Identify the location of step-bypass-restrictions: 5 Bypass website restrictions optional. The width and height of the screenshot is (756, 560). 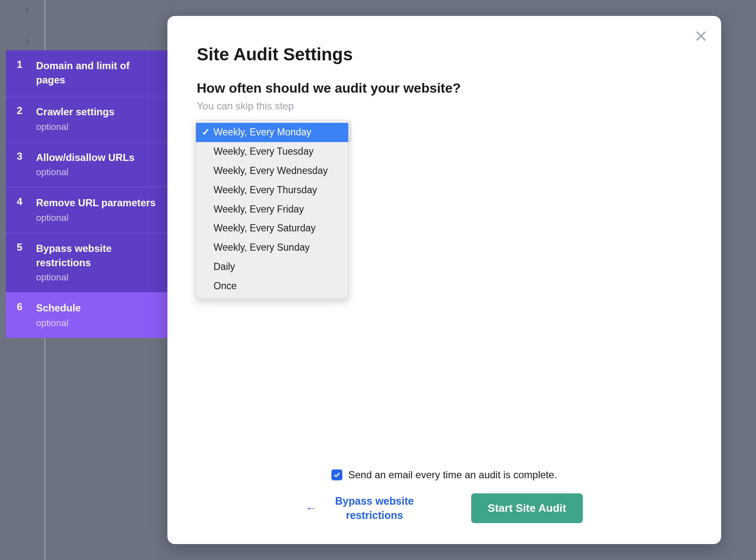
(86, 263).